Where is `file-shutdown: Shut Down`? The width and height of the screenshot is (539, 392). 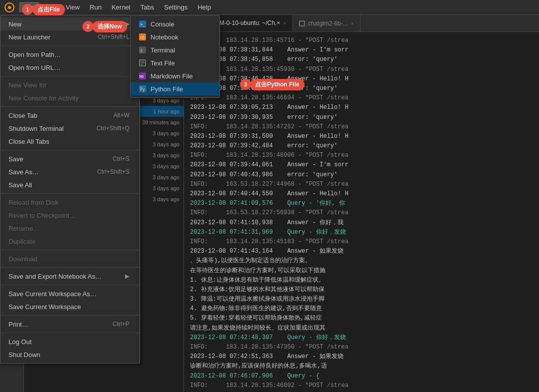 file-shutdown: Shut Down is located at coordinates (70, 355).